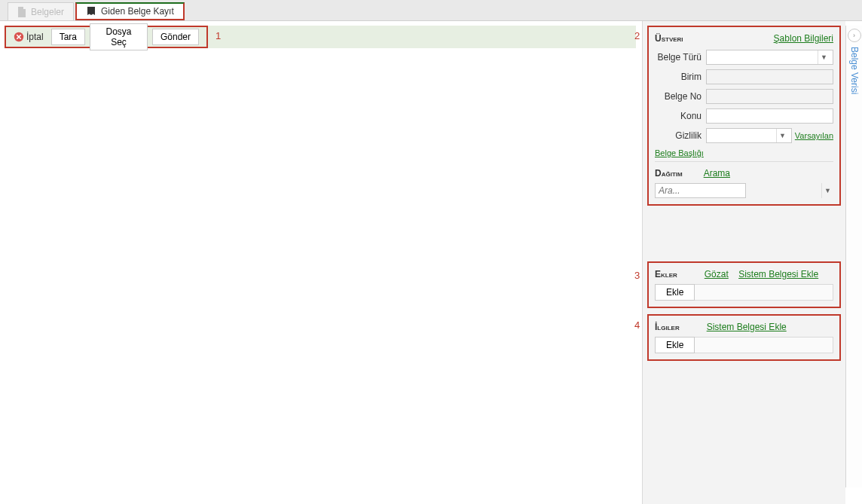  What do you see at coordinates (764, 345) in the screenshot?
I see `ilgiler-list` at bounding box center [764, 345].